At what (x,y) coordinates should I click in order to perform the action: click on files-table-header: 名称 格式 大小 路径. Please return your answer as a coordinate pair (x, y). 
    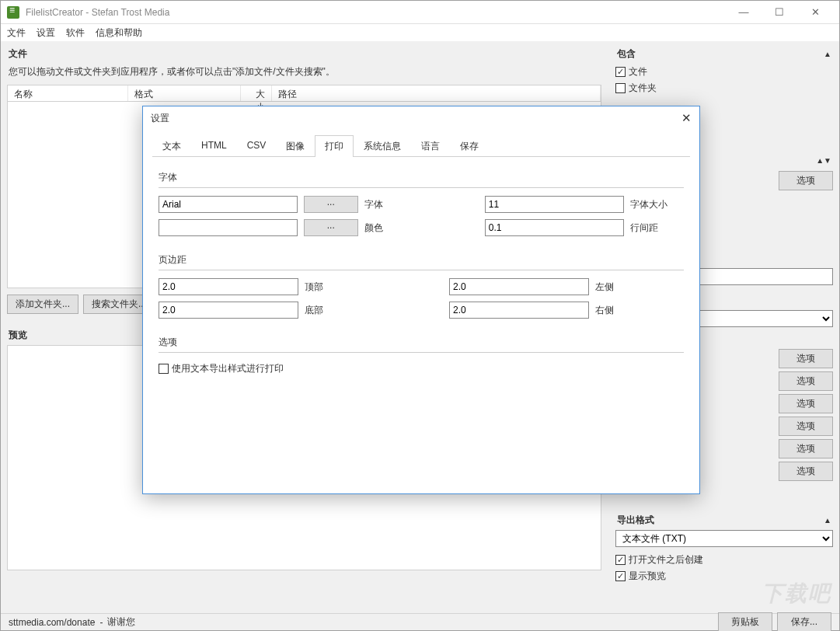
    Looking at the image, I should click on (305, 93).